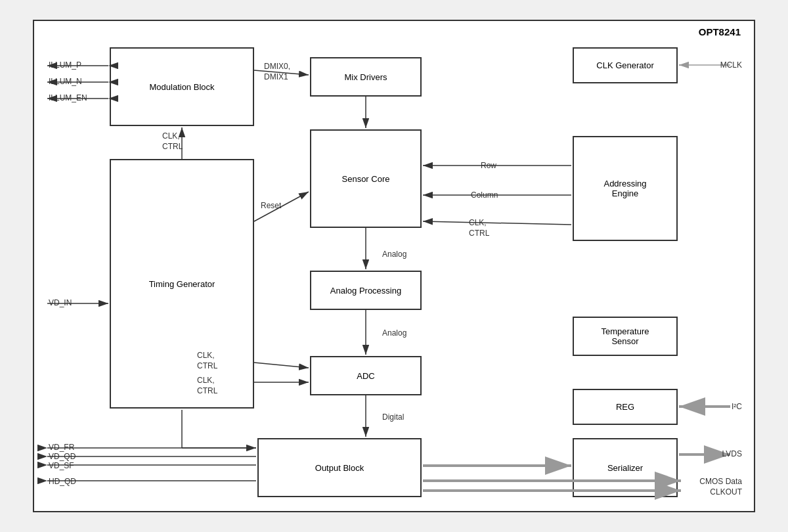 The width and height of the screenshot is (788, 532). I want to click on adc-block: ADC, so click(366, 376).